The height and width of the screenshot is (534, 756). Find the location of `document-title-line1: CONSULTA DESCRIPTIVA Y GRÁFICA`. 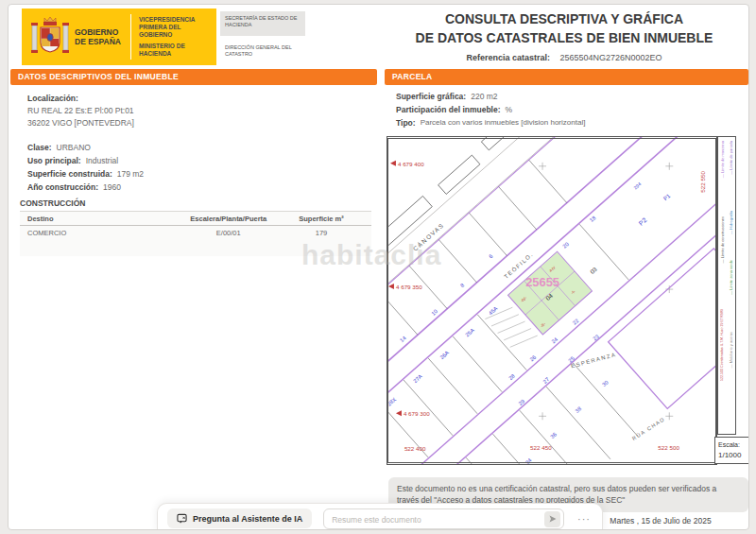

document-title-line1: CONSULTA DESCRIPTIVA Y GRÁFICA is located at coordinates (564, 19).